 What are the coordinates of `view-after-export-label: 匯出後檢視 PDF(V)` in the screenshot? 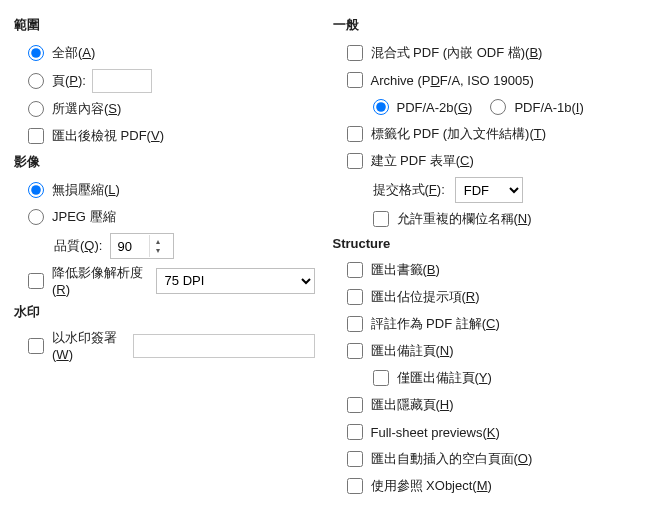 It's located at (108, 136).